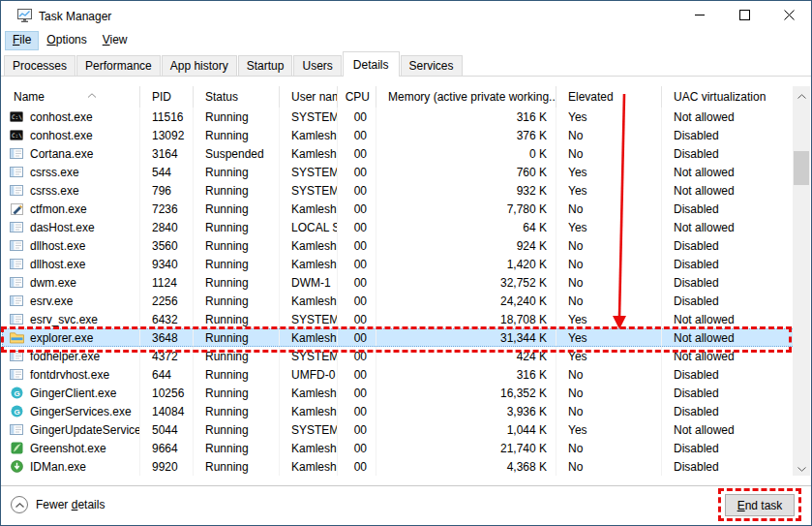  I want to click on process-row-greenshot-exe: Greenshot.exe9664RunningKamlesh0021,740 …, so click(399, 448).